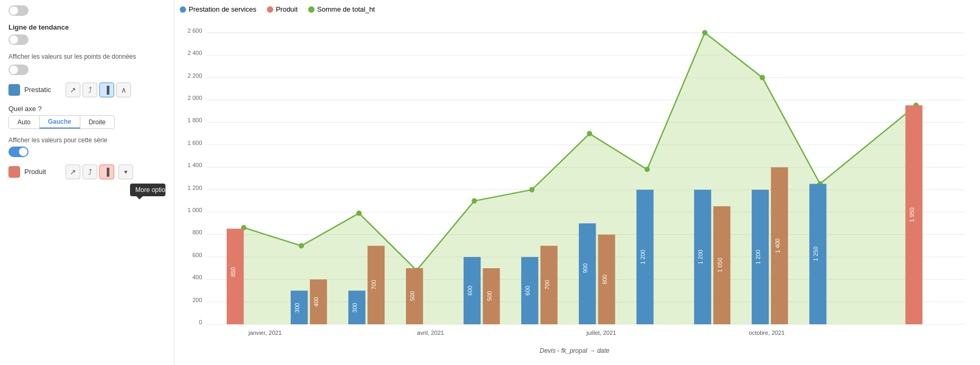  What do you see at coordinates (87, 57) in the screenshot?
I see `afficher-valeurs-label: Afficher les valeurs sur les points de d…` at bounding box center [87, 57].